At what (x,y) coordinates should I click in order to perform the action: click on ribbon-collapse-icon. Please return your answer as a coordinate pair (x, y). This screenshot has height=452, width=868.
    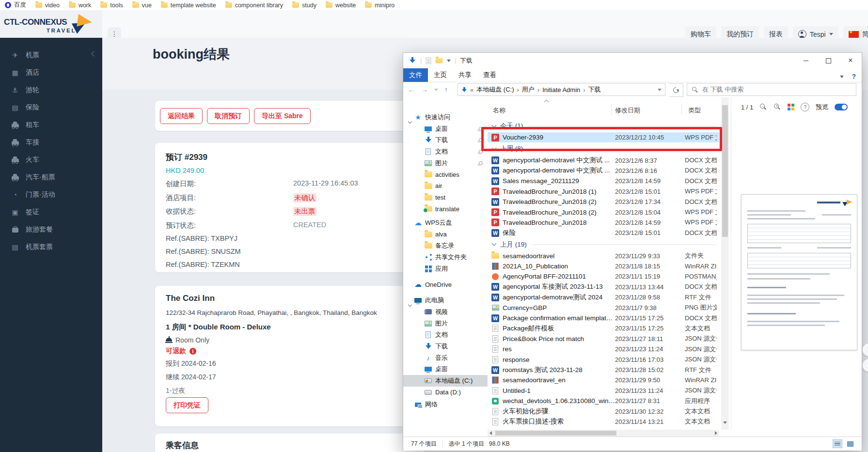
    Looking at the image, I should click on (842, 77).